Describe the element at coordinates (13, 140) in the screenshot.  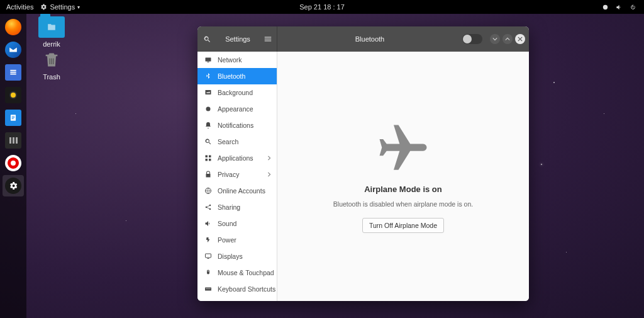
I see `dock-software` at that location.